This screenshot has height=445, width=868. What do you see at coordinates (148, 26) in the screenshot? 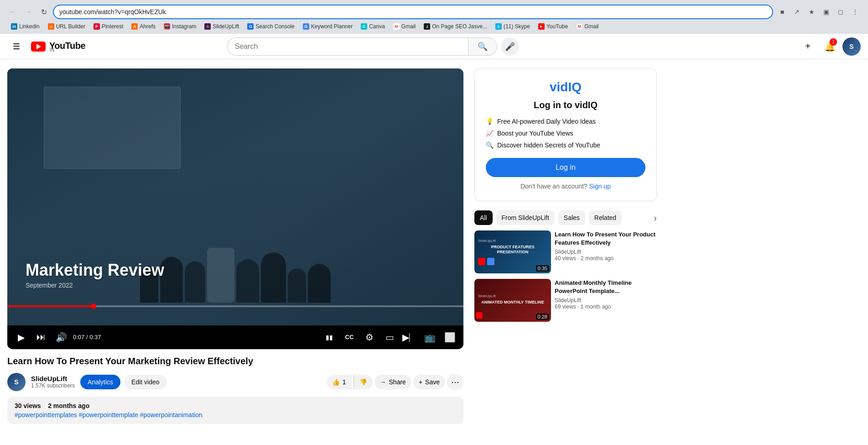
I see `bookmark-ahrefs-label: Ahrefs` at bounding box center [148, 26].